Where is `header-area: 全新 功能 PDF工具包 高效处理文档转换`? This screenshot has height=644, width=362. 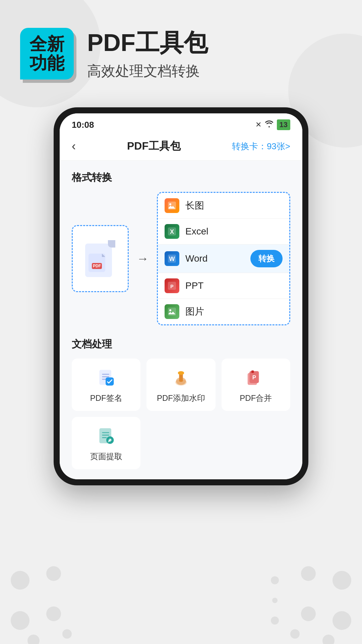 header-area: 全新 功能 PDF工具包 高效处理文档转换 is located at coordinates (181, 54).